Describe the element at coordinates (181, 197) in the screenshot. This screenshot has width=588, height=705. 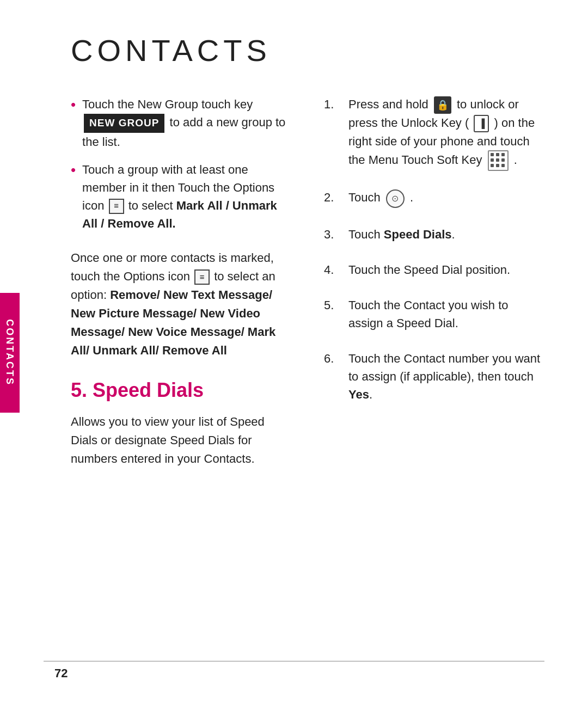
I see `bullet-item-2: • Touch a group with at least one member…` at that location.